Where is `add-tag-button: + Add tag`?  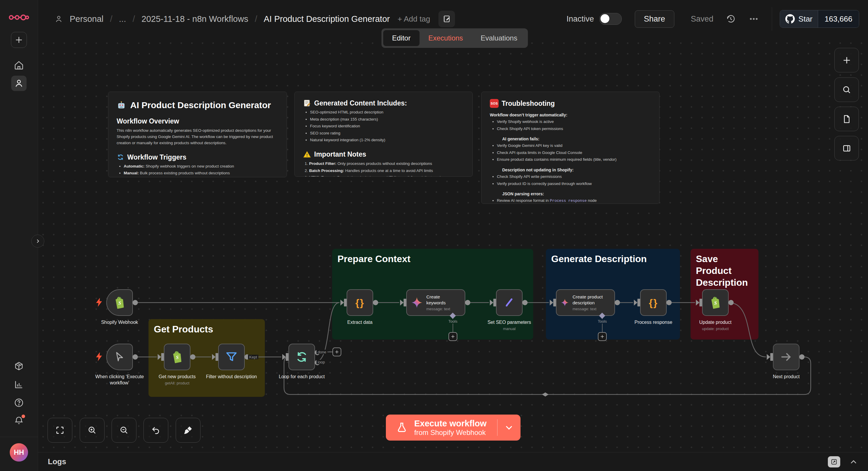 add-tag-button: + Add tag is located at coordinates (414, 19).